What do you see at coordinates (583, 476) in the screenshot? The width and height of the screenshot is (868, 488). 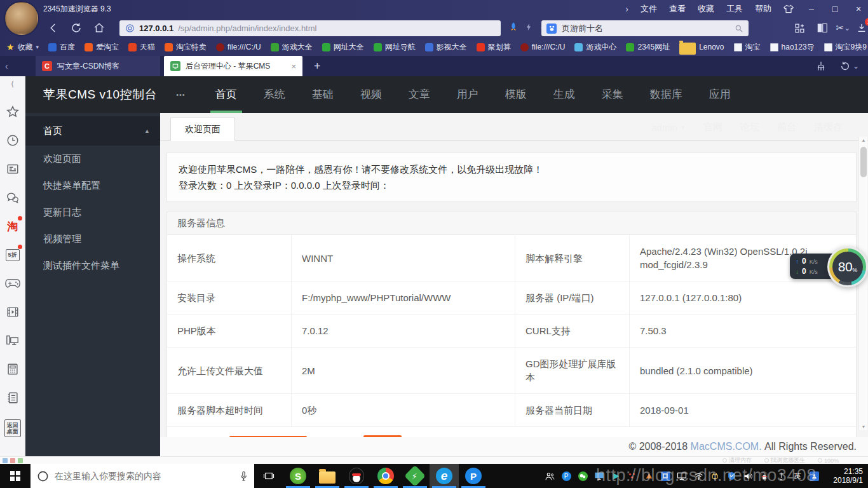 I see `tray-wechat-icon` at bounding box center [583, 476].